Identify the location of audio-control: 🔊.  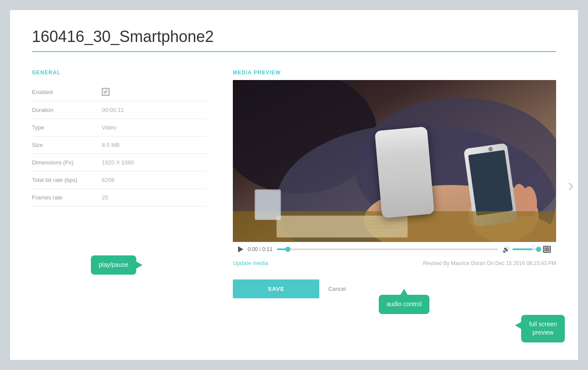
(521, 249).